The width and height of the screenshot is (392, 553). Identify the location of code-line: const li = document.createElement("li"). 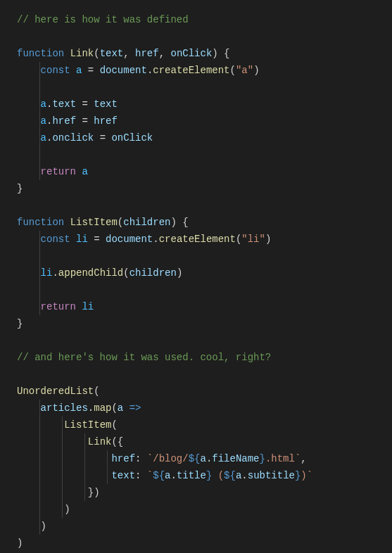
(196, 239).